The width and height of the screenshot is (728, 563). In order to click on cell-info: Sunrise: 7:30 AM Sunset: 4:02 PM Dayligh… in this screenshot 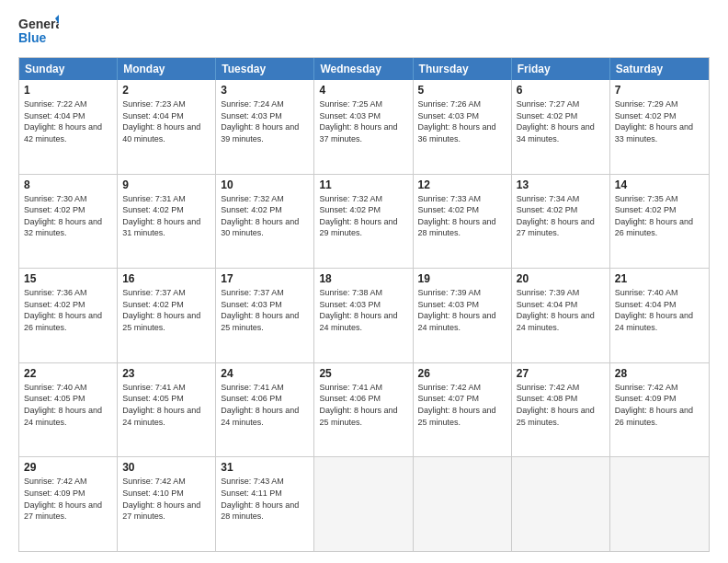, I will do `click(68, 216)`.